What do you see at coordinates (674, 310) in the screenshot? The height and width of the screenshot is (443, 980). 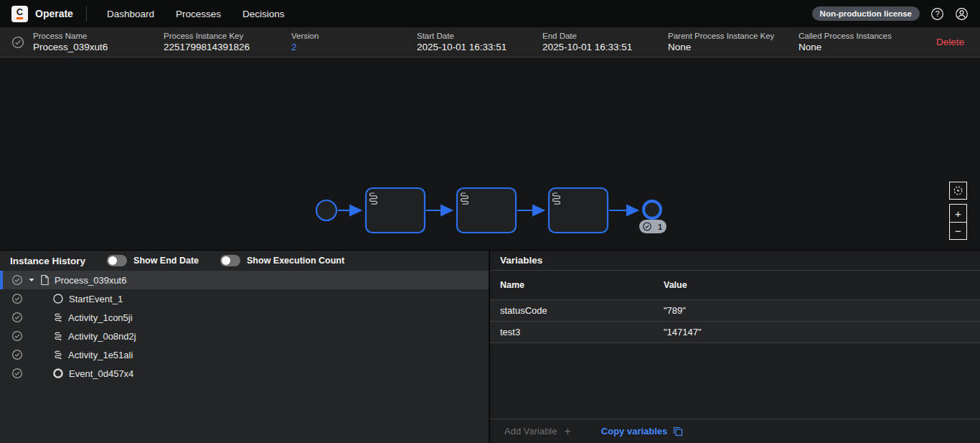 I see `variable-value: "789"` at bounding box center [674, 310].